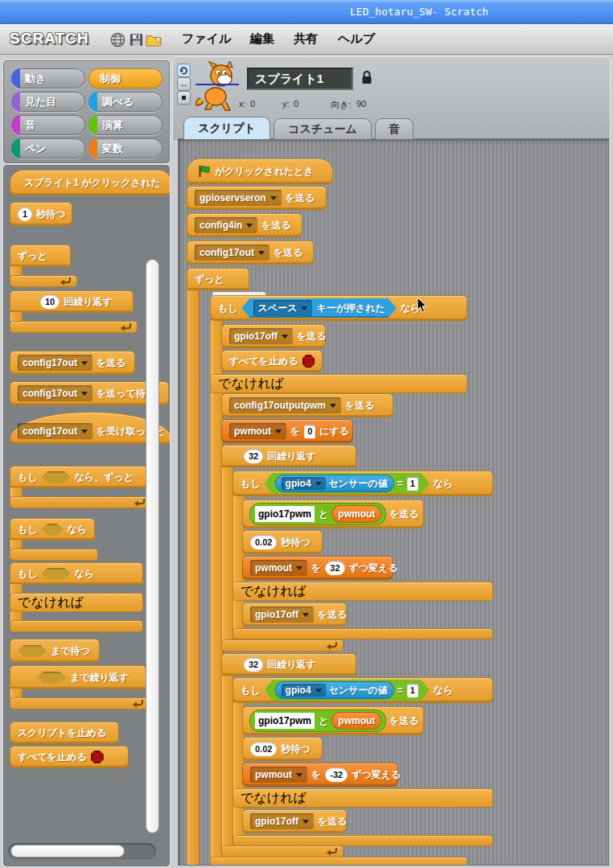  Describe the element at coordinates (154, 39) in the screenshot. I see `share-icon` at that location.